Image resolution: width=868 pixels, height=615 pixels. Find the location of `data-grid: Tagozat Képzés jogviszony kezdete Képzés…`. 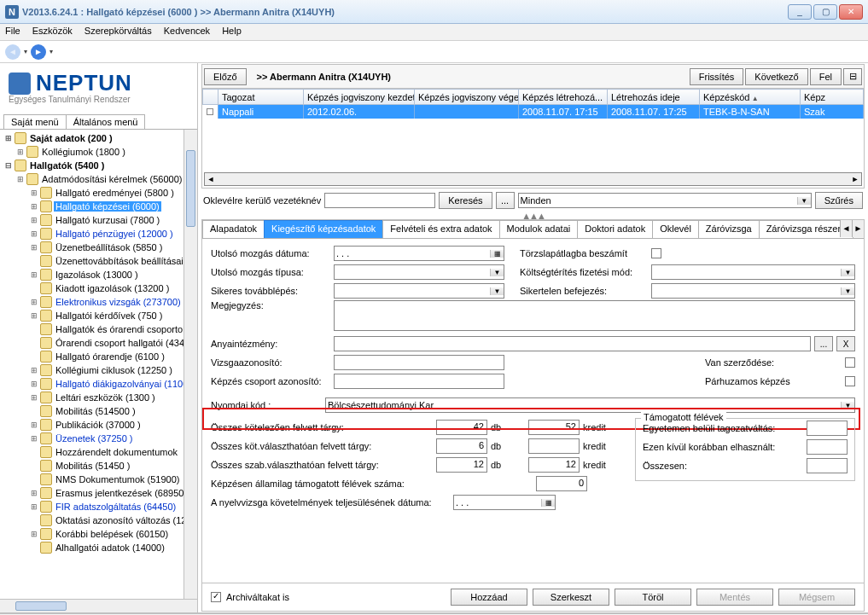

data-grid: Tagozat Képzés jogviszony kezdete Képzés… is located at coordinates (533, 138).